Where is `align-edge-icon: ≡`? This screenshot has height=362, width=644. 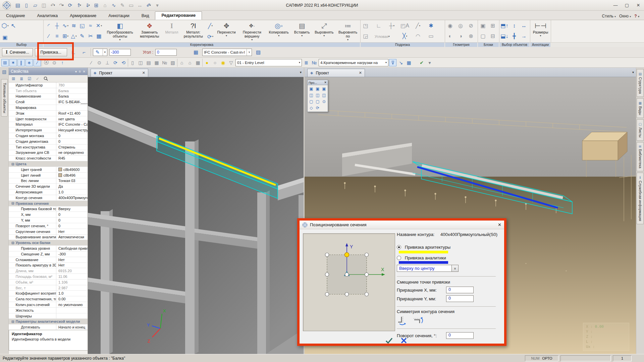
align-edge-icon: ≡ is located at coordinates (57, 36).